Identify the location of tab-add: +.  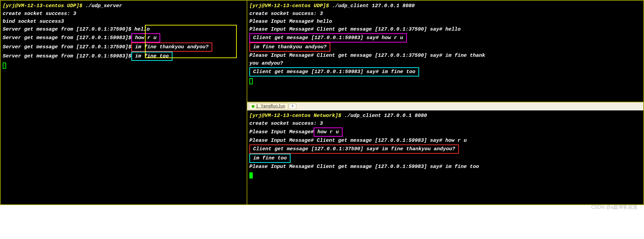
(293, 106).